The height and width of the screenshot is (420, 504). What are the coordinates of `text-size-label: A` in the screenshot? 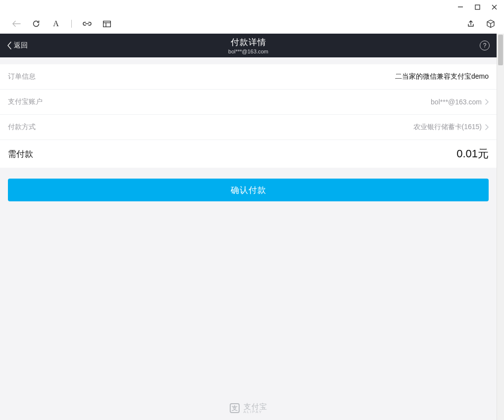 It's located at (56, 24).